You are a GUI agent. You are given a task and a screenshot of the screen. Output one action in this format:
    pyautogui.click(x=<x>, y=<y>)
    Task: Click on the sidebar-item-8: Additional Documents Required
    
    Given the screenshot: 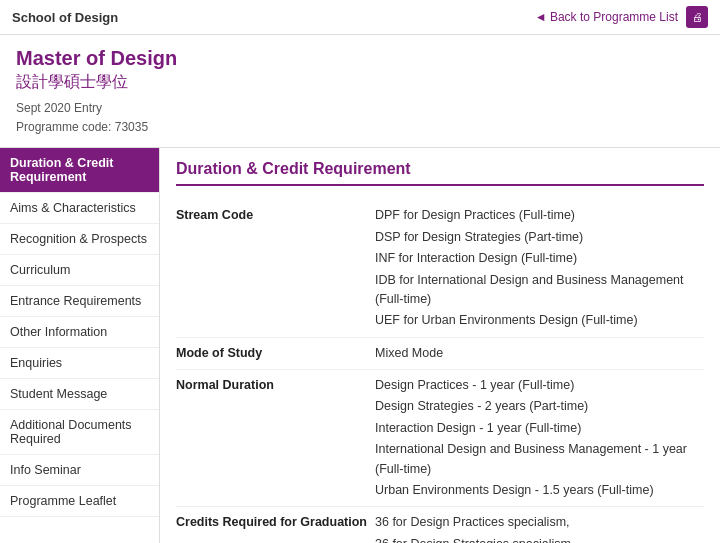 What is the action you would take?
    pyautogui.click(x=80, y=432)
    